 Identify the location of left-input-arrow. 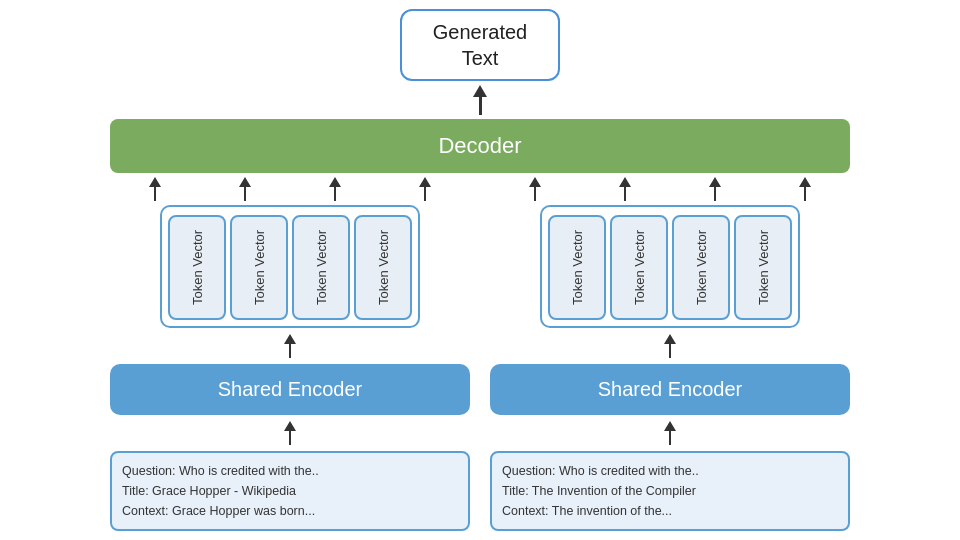
(290, 433).